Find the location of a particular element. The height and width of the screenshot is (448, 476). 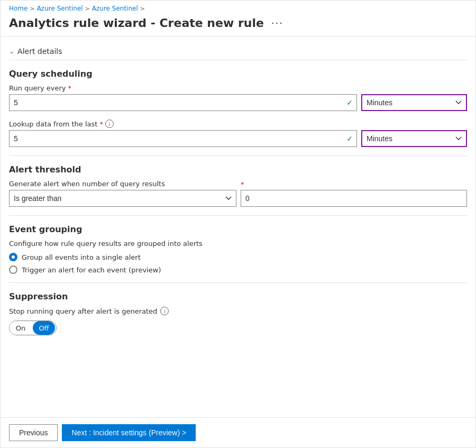

lookup-data-info-icon: i is located at coordinates (109, 124).